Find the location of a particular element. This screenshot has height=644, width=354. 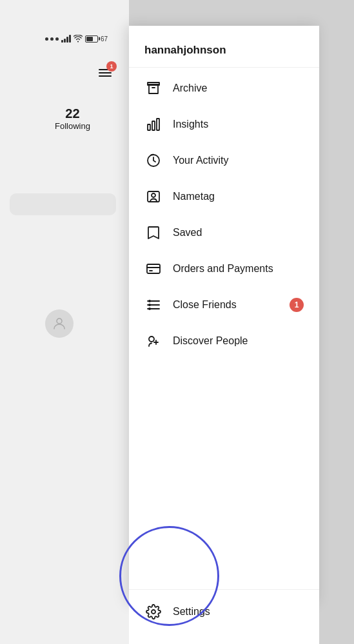

activity-icon is located at coordinates (153, 161).